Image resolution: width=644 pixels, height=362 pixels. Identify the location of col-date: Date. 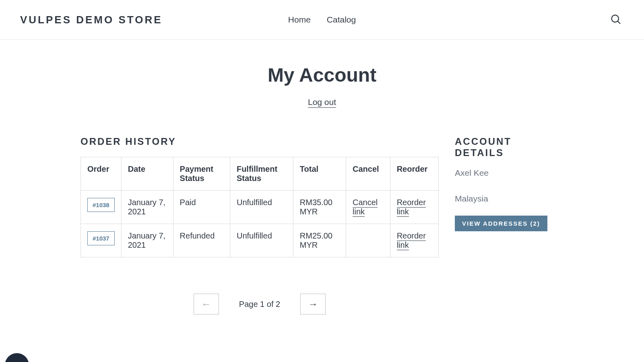
(147, 174).